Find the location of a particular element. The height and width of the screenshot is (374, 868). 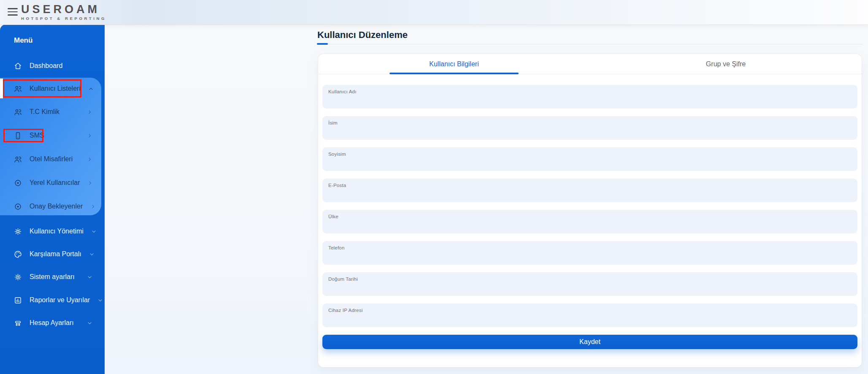

sidebar-item-label: Kullanıcı Yönetimi is located at coordinates (57, 231).